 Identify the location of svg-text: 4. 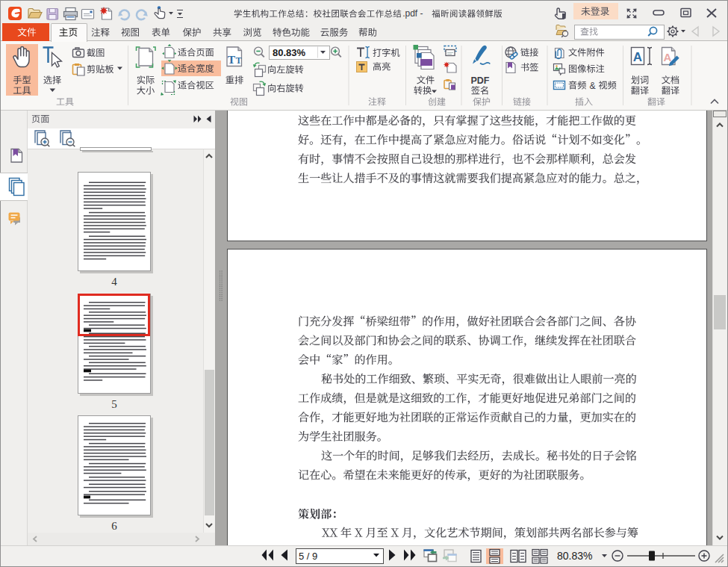
(114, 282).